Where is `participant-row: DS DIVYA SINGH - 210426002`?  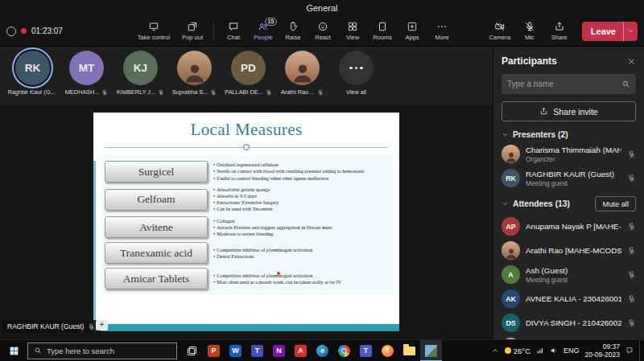 participant-row: DS DIVYA SINGH - 210426002 is located at coordinates (568, 323).